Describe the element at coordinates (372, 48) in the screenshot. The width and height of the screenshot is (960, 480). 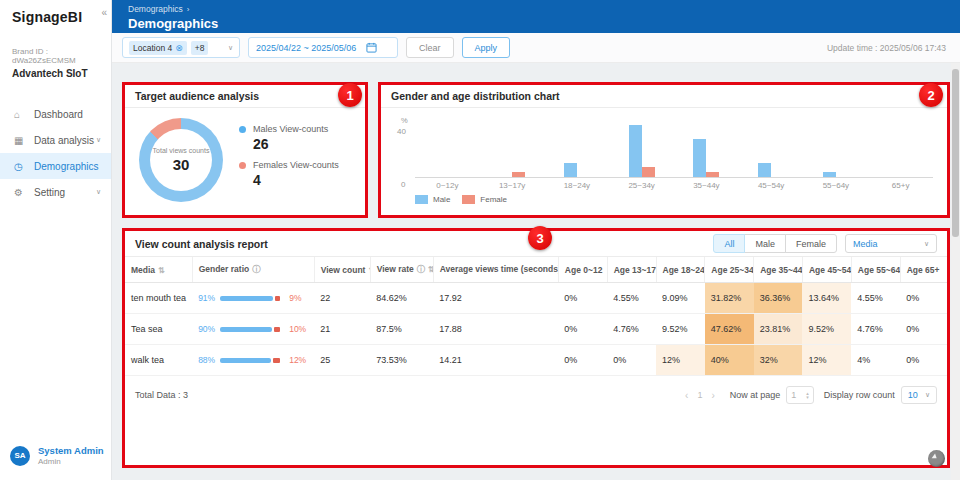
I see `calendar-icon` at that location.